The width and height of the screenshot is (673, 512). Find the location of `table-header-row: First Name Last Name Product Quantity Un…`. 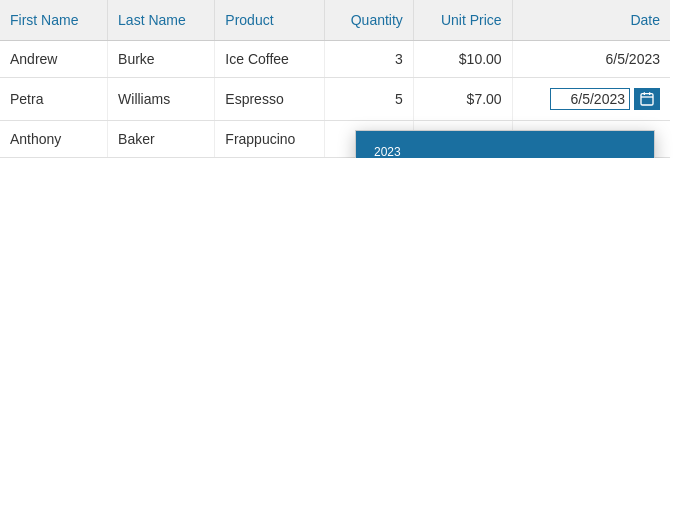

table-header-row: First Name Last Name Product Quantity Un… is located at coordinates (335, 20).